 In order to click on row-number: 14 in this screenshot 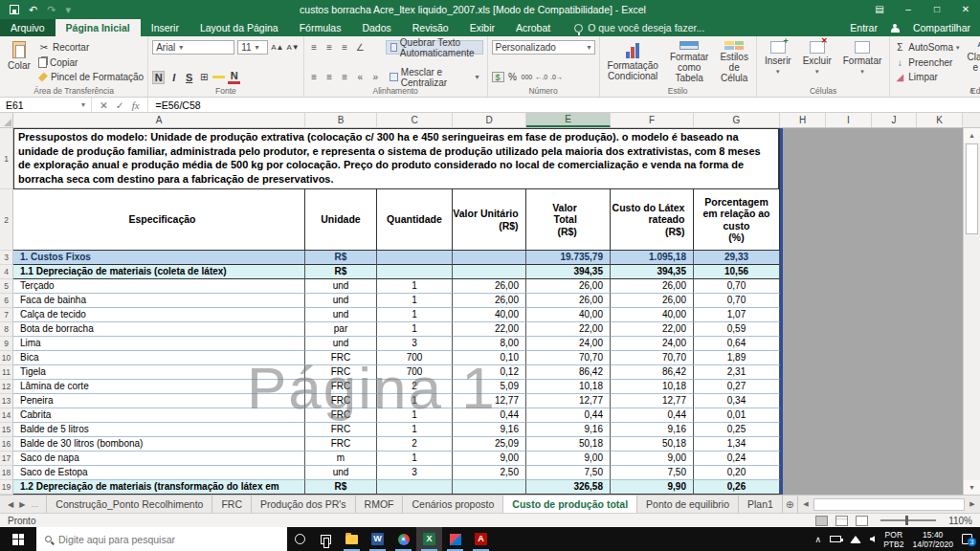, I will do `click(7, 415)`.